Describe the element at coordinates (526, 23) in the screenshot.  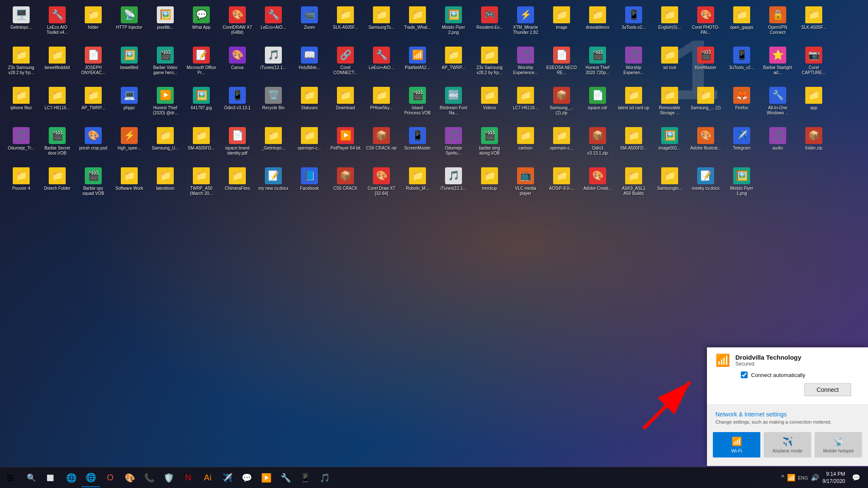
I see `desktop-icon-xtm-miracle: ⚡XTM_Miracle Thunder 2.82` at that location.